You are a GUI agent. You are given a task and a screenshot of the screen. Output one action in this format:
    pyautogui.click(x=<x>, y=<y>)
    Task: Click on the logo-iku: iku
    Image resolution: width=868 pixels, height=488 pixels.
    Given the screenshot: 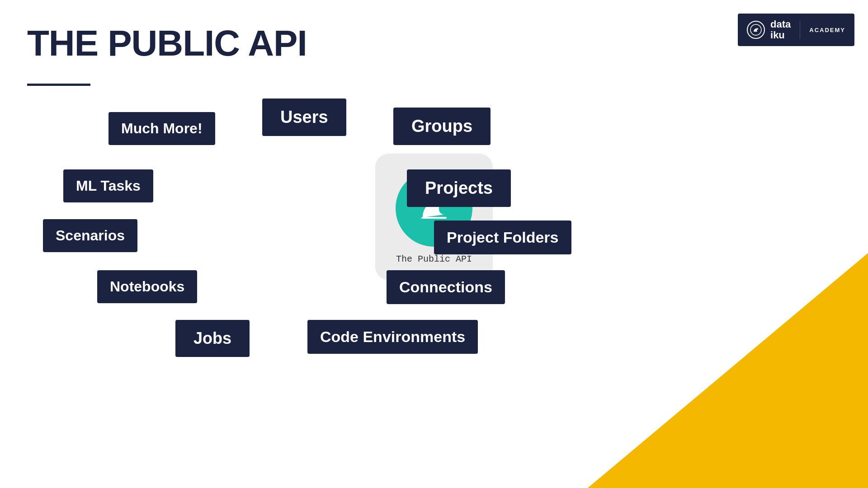 What is the action you would take?
    pyautogui.click(x=780, y=35)
    